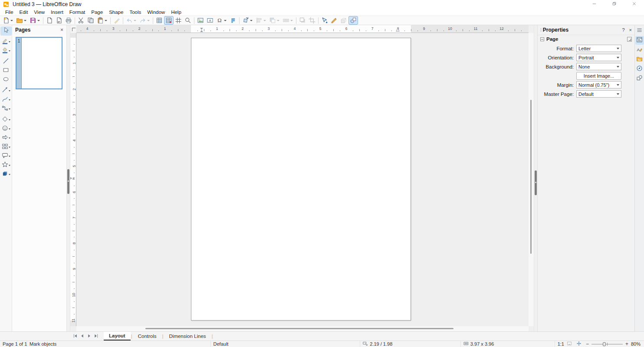 This screenshot has height=347, width=644. Describe the element at coordinates (302, 329) in the screenshot. I see `horizontal-scrollbar` at that location.